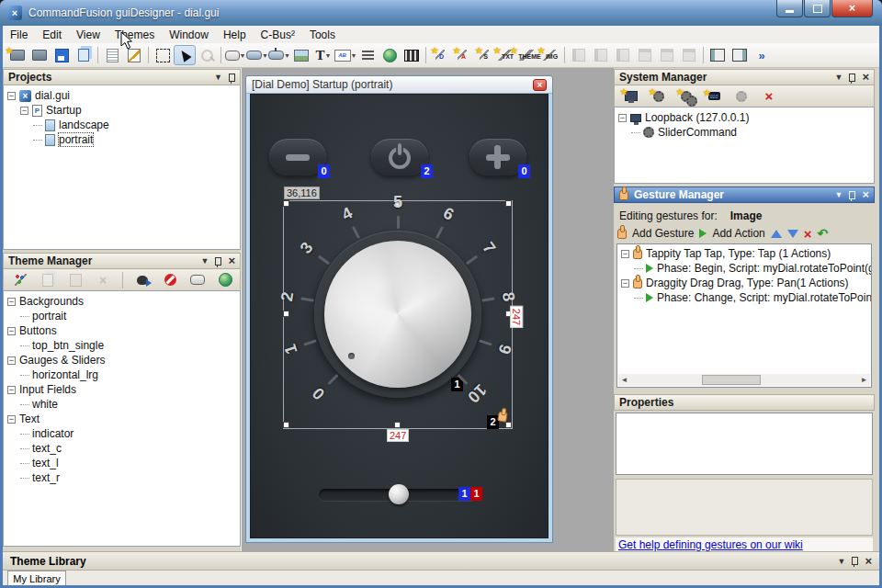  I want to click on input-tool-button: AB▼, so click(345, 55).